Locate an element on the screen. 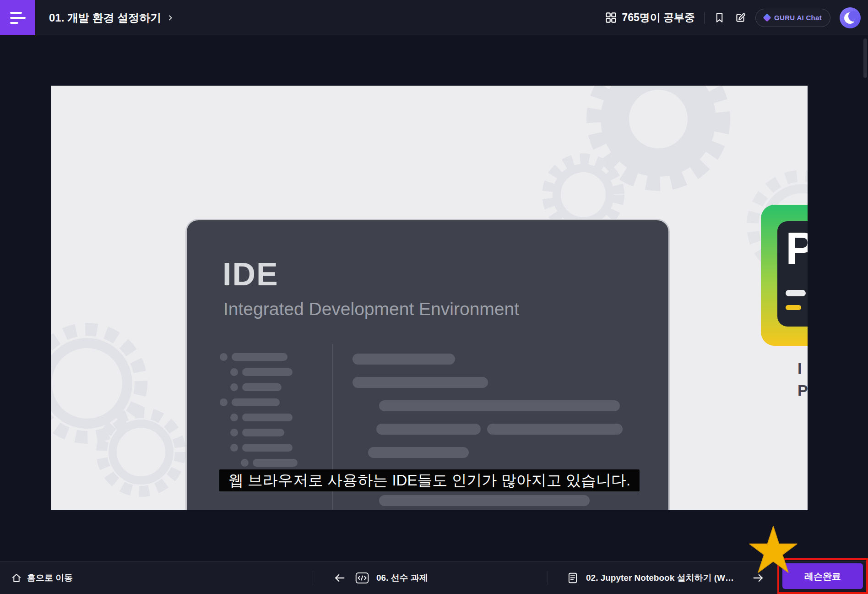 Image resolution: width=868 pixels, height=594 pixels. lesson-breadcrumb: 01. 개발 환경 설정하기 is located at coordinates (112, 18).